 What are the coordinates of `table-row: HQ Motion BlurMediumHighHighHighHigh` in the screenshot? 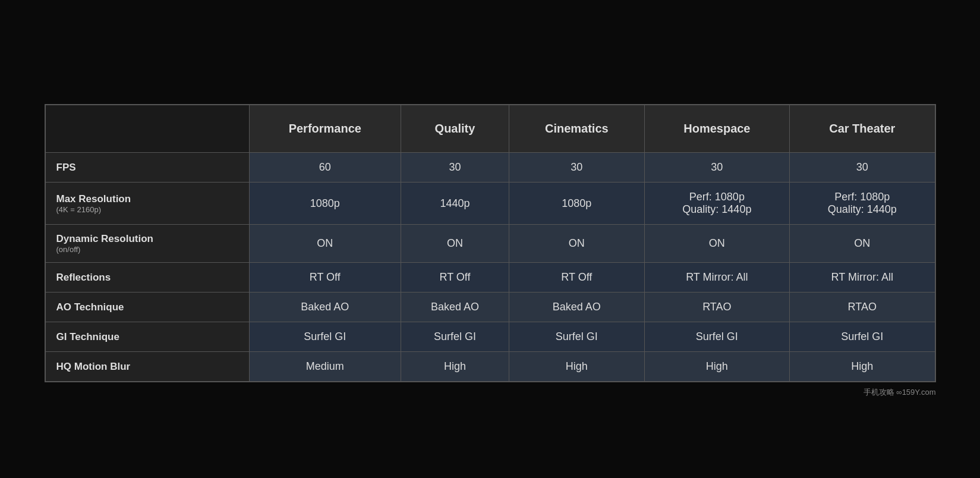 It's located at (490, 367).